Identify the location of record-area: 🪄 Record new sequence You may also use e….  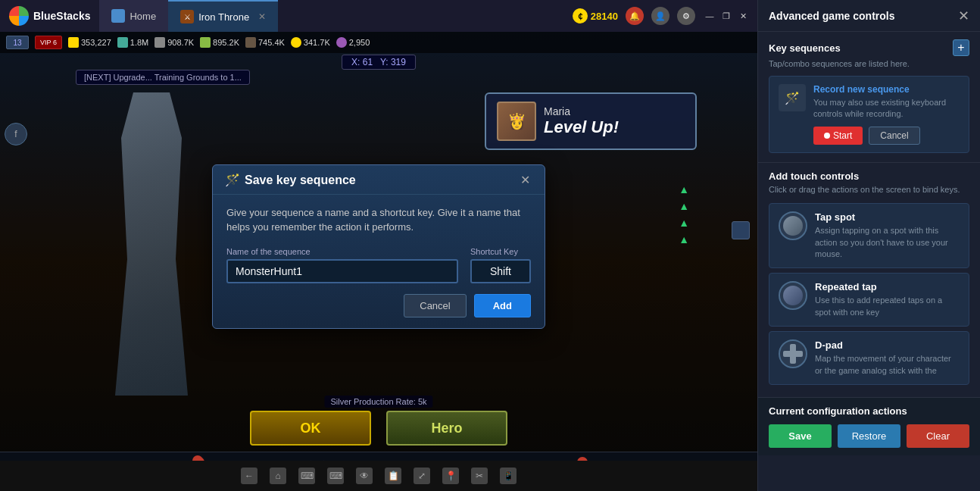
(869, 114).